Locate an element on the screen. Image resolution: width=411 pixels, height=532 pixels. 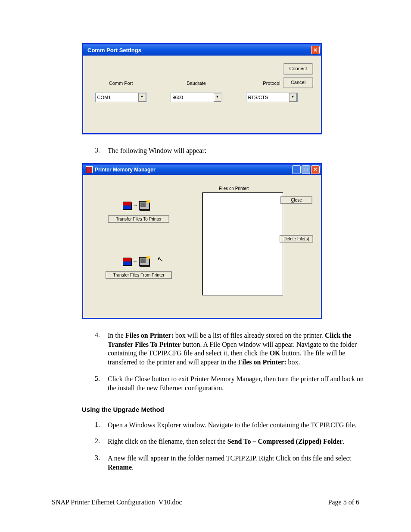
files-on-printer-label: Files on Printer: is located at coordinates (234, 189).